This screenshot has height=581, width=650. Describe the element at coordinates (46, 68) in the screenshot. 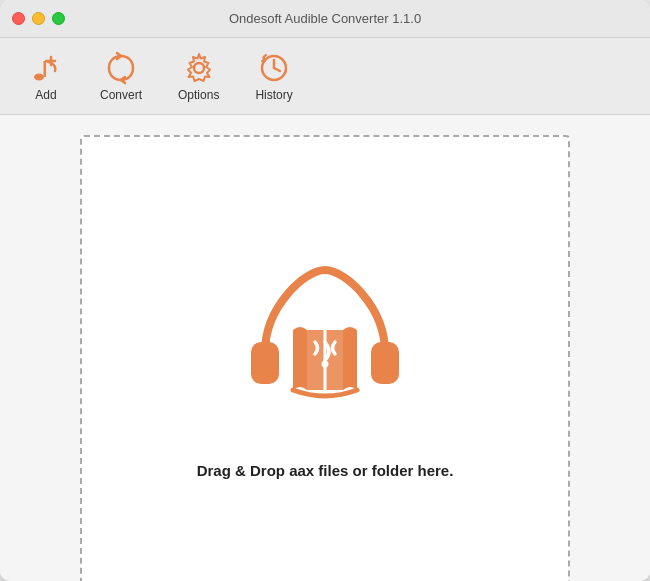

I see `add-icon` at that location.